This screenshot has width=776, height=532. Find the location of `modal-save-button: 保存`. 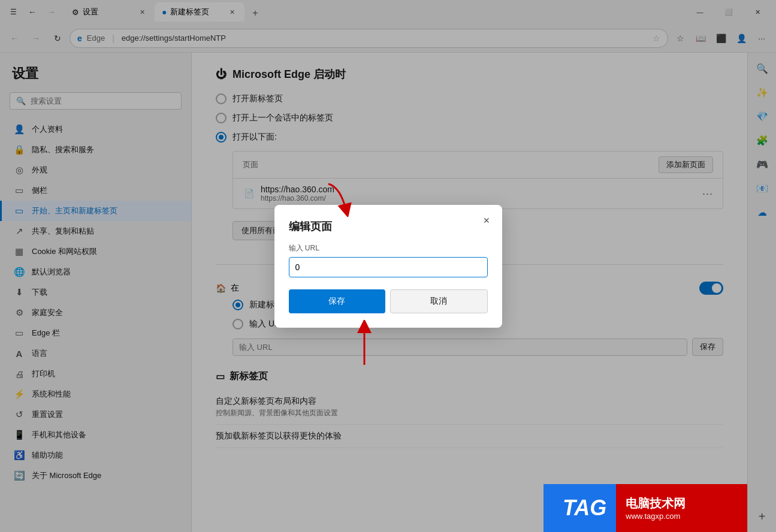

modal-save-button: 保存 is located at coordinates (337, 301).